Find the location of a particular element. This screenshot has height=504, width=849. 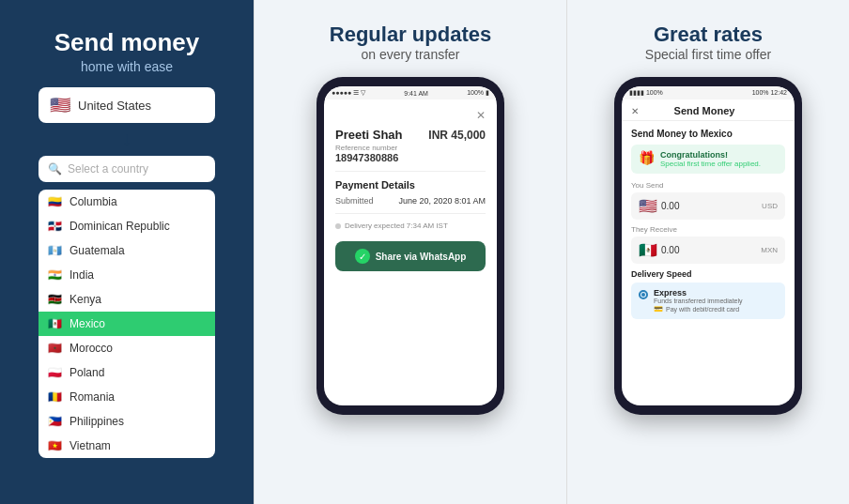

payment-details-title: Payment Details is located at coordinates (410, 185).